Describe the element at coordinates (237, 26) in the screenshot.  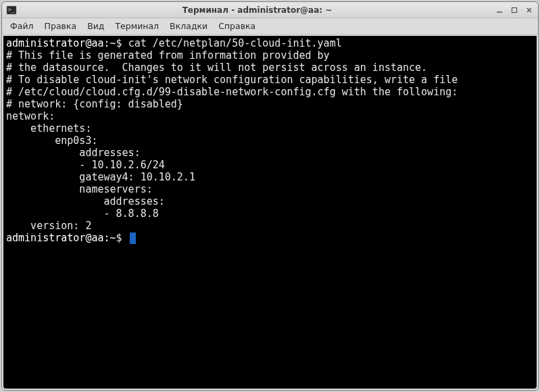
I see `menu-help: Справка` at that location.